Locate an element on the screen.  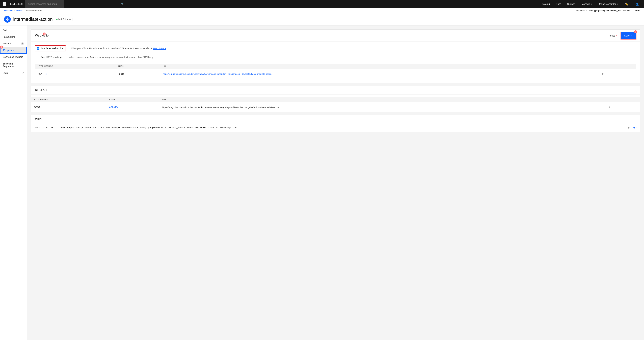
sidebar-item-parameters: Parameters is located at coordinates (14, 37).